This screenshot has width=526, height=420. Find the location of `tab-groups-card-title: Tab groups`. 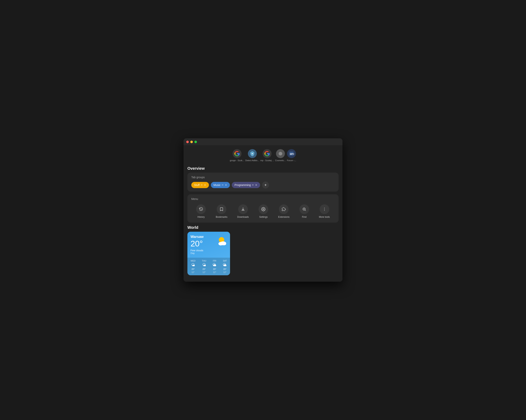

tab-groups-card-title: Tab groups is located at coordinates (263, 177).